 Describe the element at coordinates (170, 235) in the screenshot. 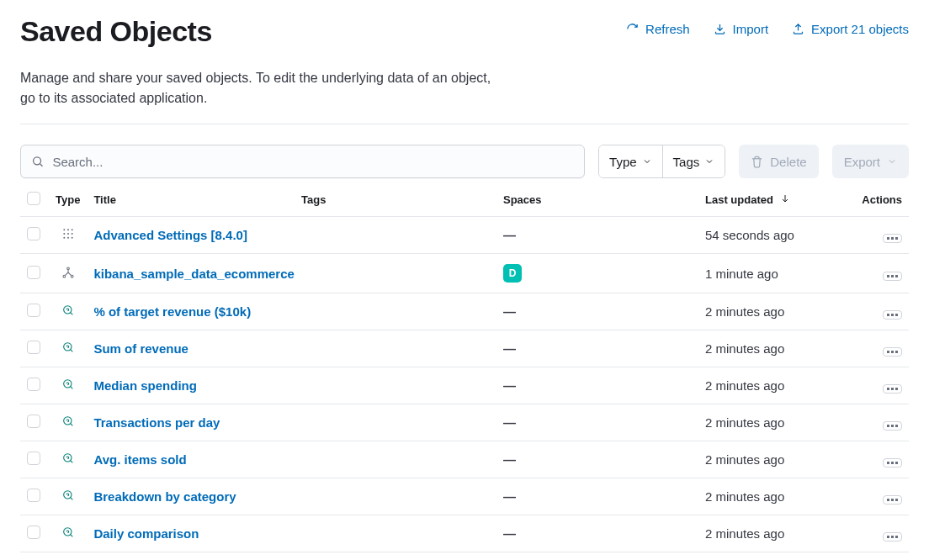

I see `object-title-link: Advanced Settings [8.4.0]` at that location.